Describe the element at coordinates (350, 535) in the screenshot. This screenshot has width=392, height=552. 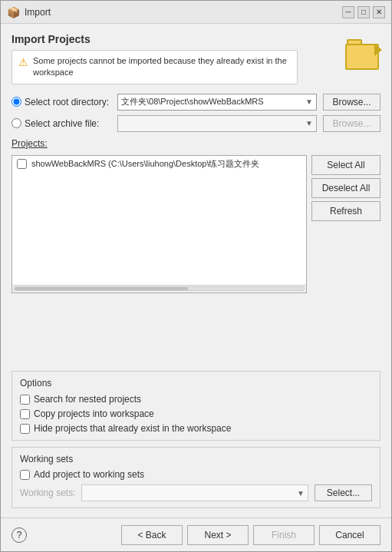
I see `cancel-button: Cancel` at that location.